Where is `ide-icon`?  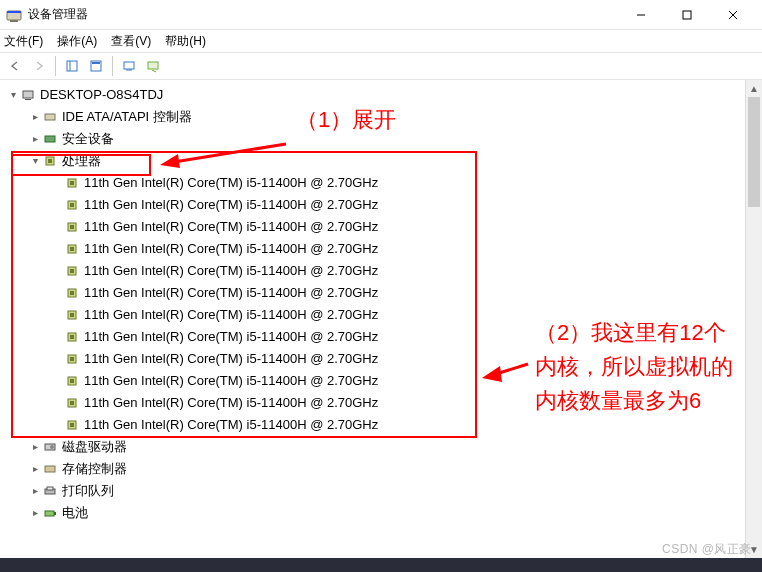
ide-icon is located at coordinates (50, 117).